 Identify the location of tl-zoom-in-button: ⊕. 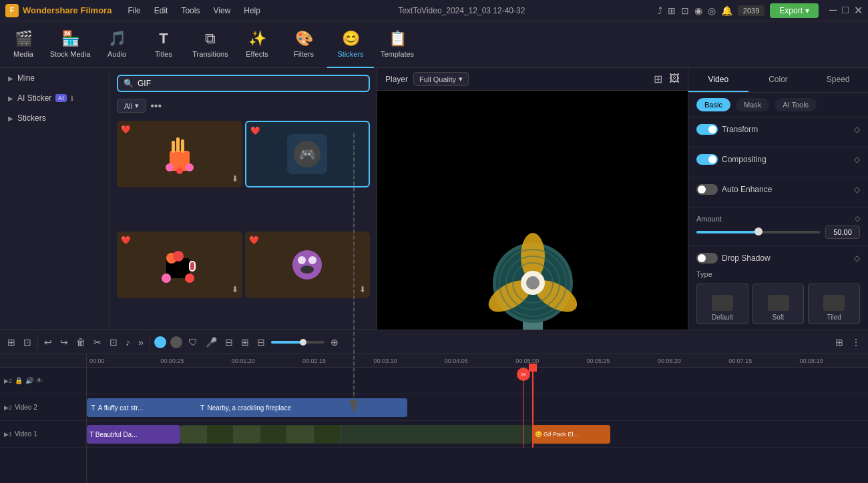
(335, 342).